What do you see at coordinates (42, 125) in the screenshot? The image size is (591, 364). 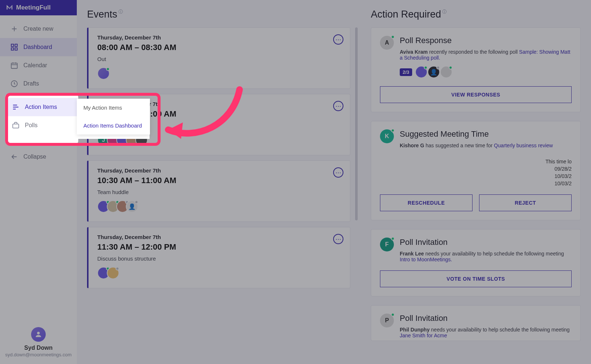 I see `sidebar-item-polls: Polls` at bounding box center [42, 125].